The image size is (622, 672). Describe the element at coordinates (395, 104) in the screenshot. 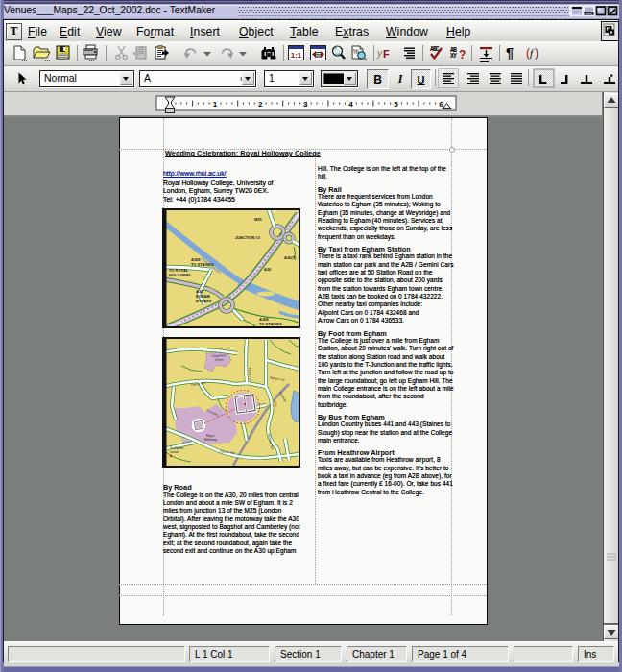

I see `svg-text: 5` at that location.